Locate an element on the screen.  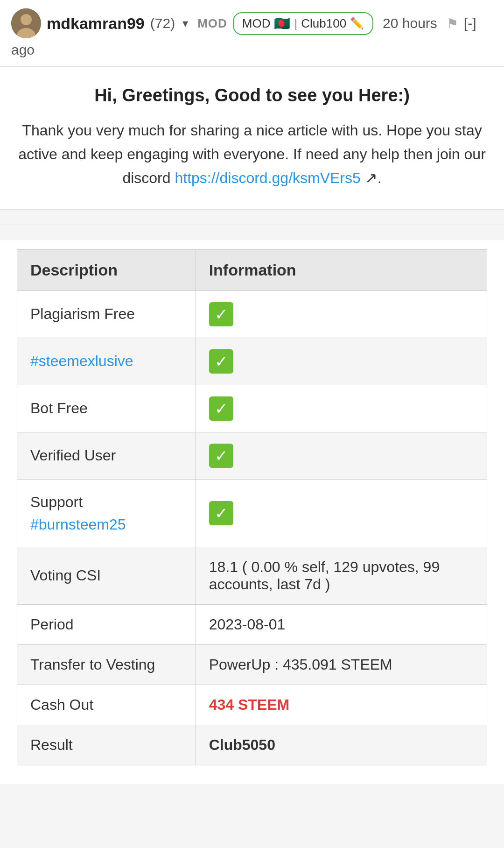
bold-value: Club5050 is located at coordinates (242, 745).